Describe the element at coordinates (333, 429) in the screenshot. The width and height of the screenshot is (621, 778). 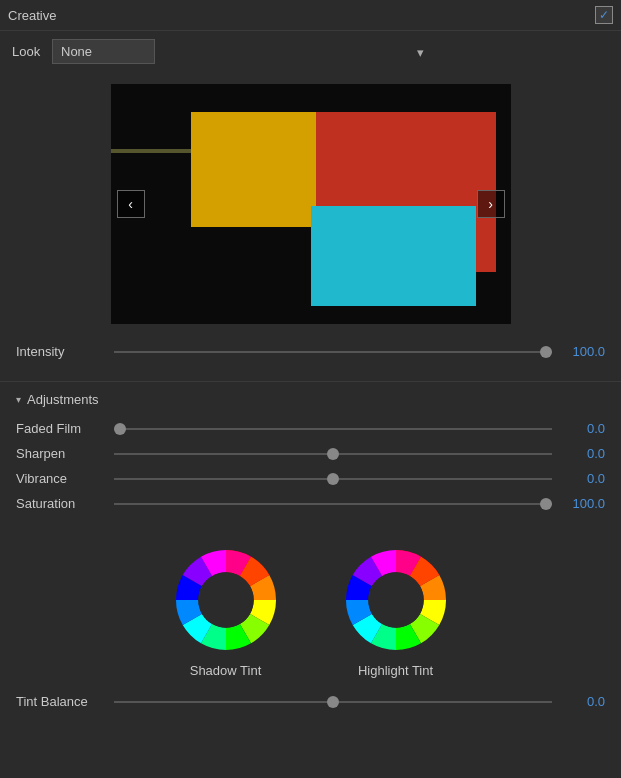
I see `faded-film-slider-wrapper` at that location.